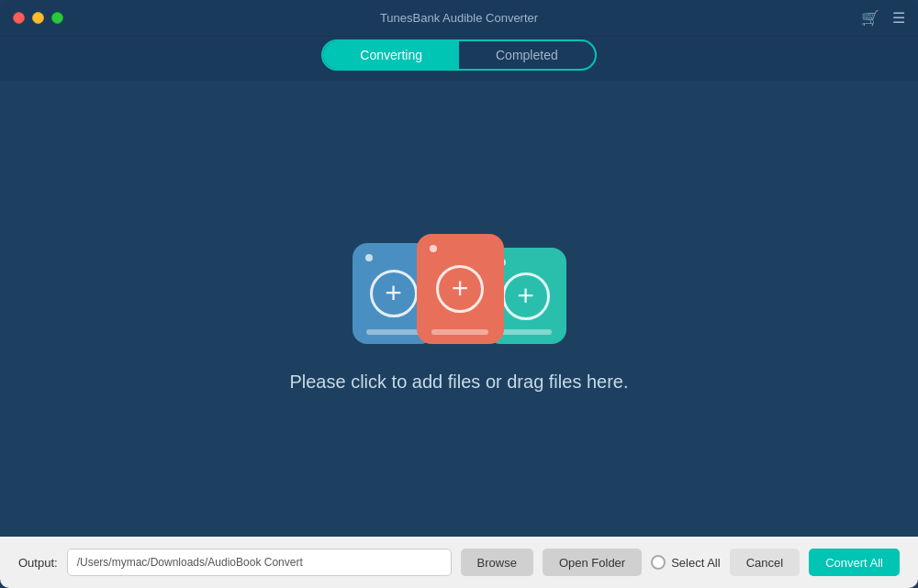 This screenshot has width=918, height=588. I want to click on select-all-wrapper: Select All, so click(685, 562).